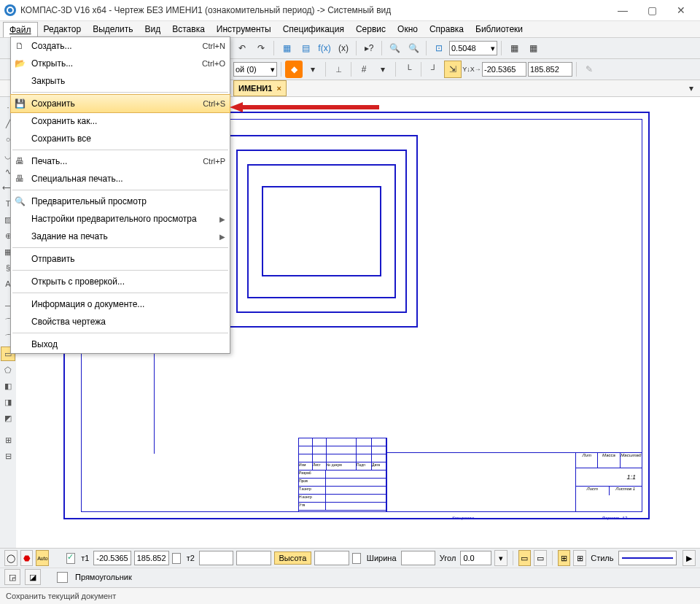 The width and height of the screenshot is (700, 604). I want to click on redo-icon: ↷, so click(261, 48).